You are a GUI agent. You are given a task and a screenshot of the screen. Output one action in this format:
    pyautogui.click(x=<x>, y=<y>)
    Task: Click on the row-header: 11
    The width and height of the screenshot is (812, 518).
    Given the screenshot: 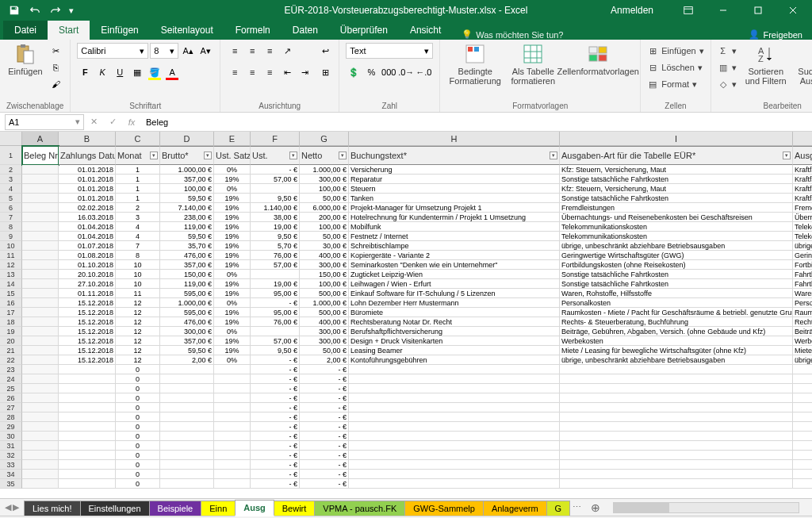 What is the action you would take?
    pyautogui.click(x=11, y=255)
    